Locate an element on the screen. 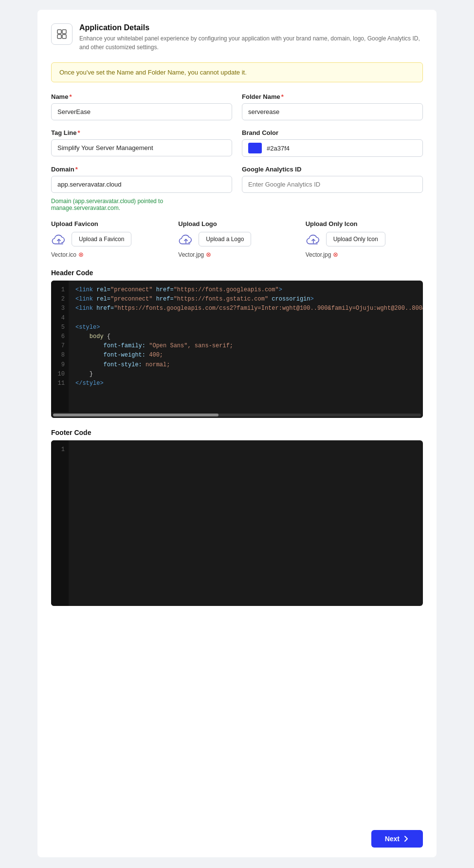 Image resolution: width=474 pixels, height=868 pixels. footer-code-editor: 1 is located at coordinates (237, 523).